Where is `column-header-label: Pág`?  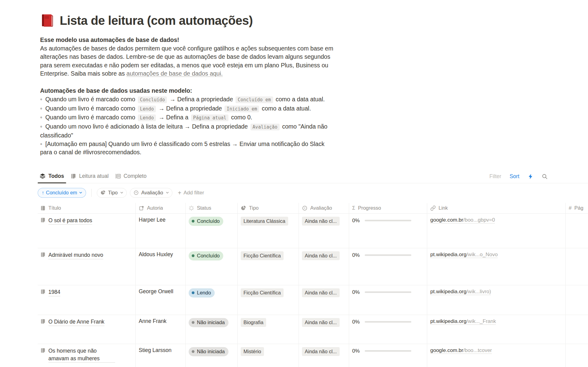
column-header-label: Pág is located at coordinates (579, 208).